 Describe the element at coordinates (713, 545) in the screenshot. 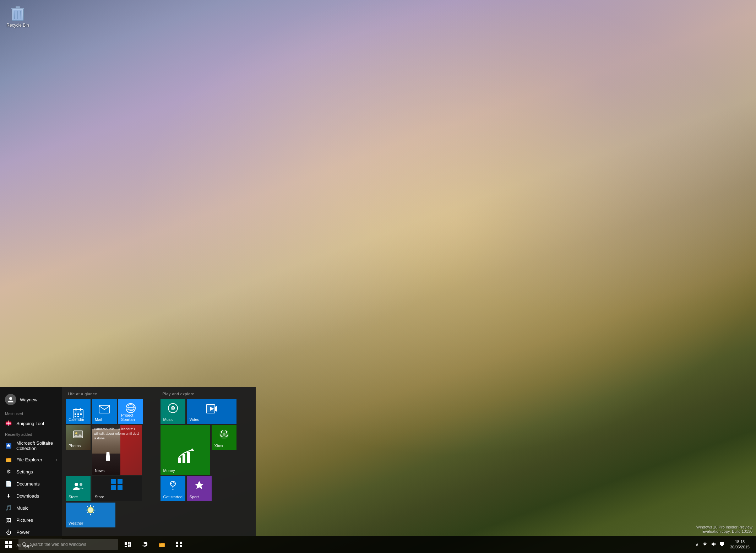

I see `volume-icon` at that location.